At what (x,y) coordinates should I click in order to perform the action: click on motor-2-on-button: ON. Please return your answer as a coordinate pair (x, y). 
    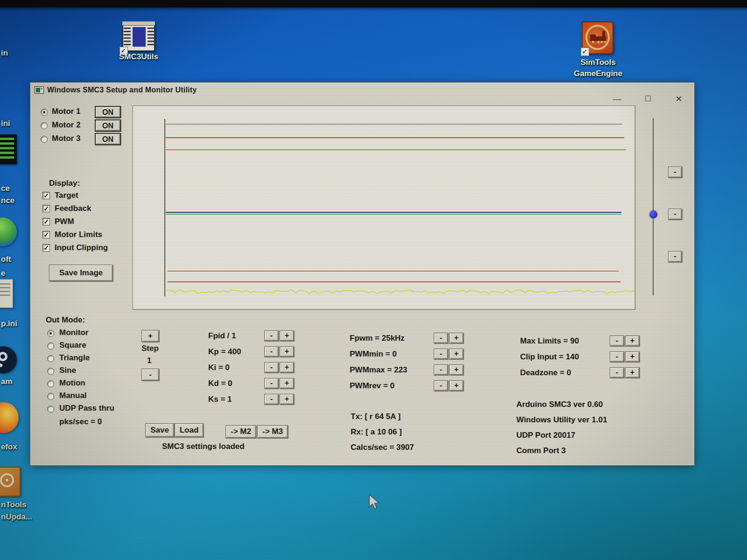
    Looking at the image, I should click on (108, 126).